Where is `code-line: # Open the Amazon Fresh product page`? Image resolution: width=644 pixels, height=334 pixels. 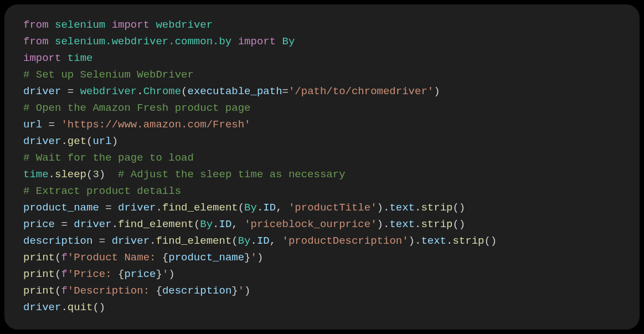
code-line: # Open the Amazon Fresh product page is located at coordinates (322, 108).